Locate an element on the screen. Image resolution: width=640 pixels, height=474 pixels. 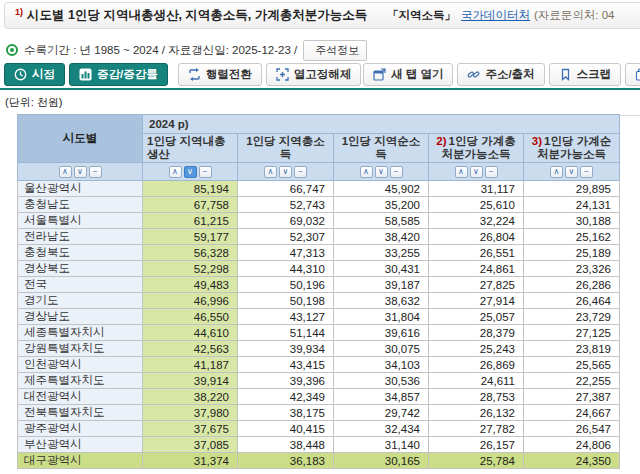
value-cell: 36,183 is located at coordinates (286, 461).